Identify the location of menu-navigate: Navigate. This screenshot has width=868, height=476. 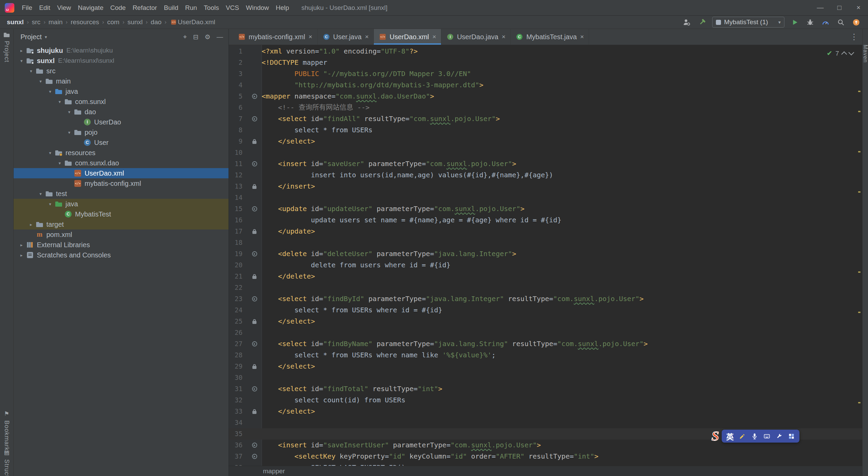
(91, 8).